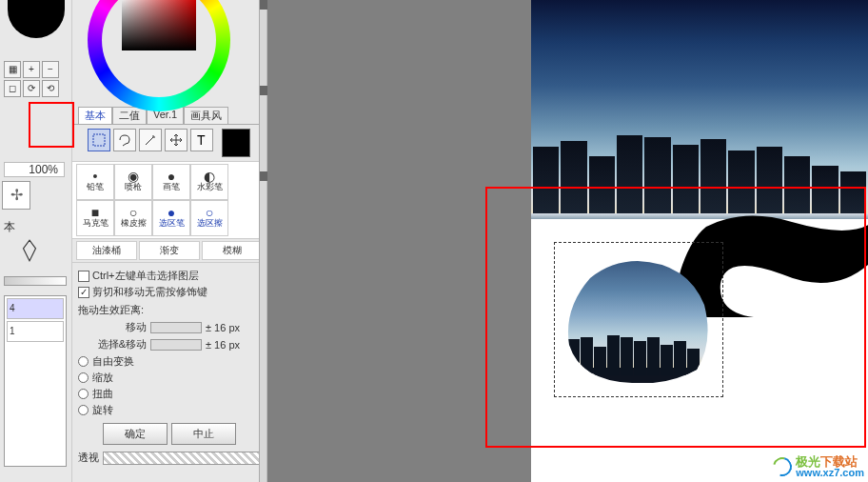  I want to click on layer-item: 1, so click(35, 331).